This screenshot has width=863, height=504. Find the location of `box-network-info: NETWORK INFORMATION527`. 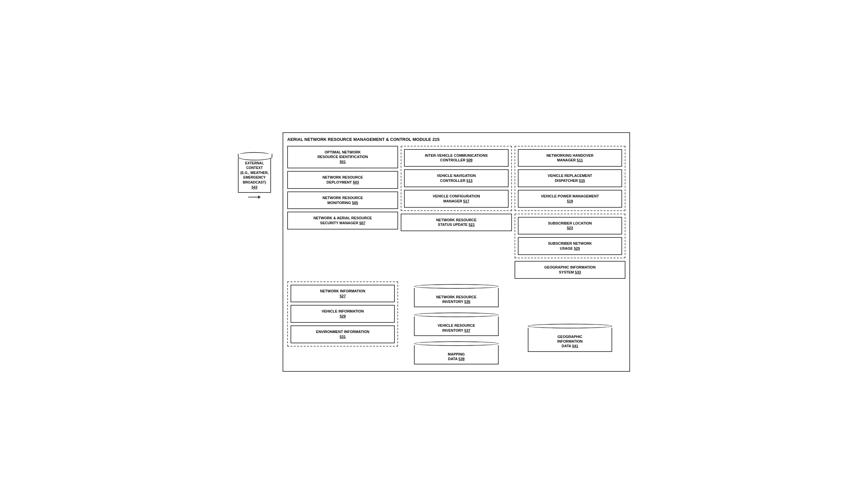

box-network-info: NETWORK INFORMATION527 is located at coordinates (342, 294).